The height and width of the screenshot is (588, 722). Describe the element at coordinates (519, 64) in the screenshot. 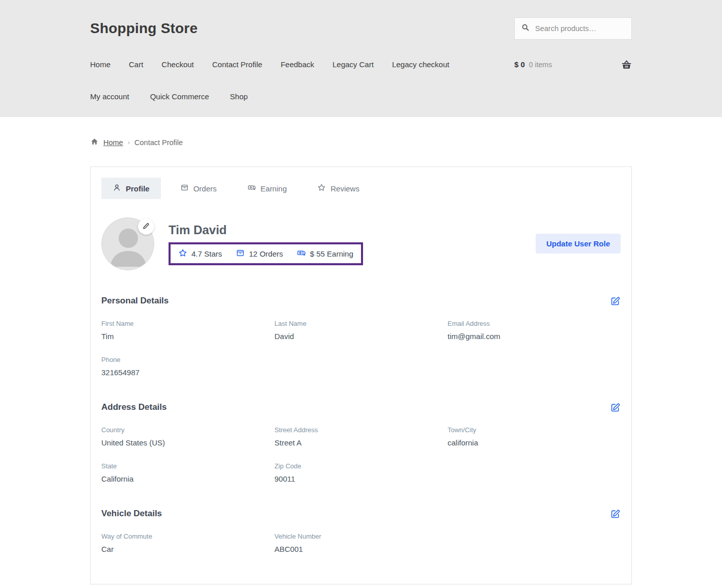

I see `cart-amount: $ 0` at that location.